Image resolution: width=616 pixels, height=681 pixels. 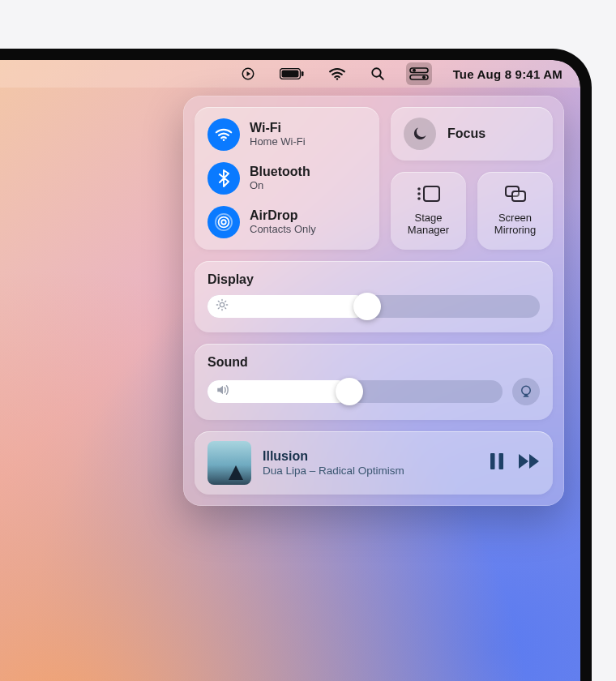 I want to click on connectivity-tile: Wi-Fi Home Wi-Fi Bluetooth On, so click(x=287, y=178).